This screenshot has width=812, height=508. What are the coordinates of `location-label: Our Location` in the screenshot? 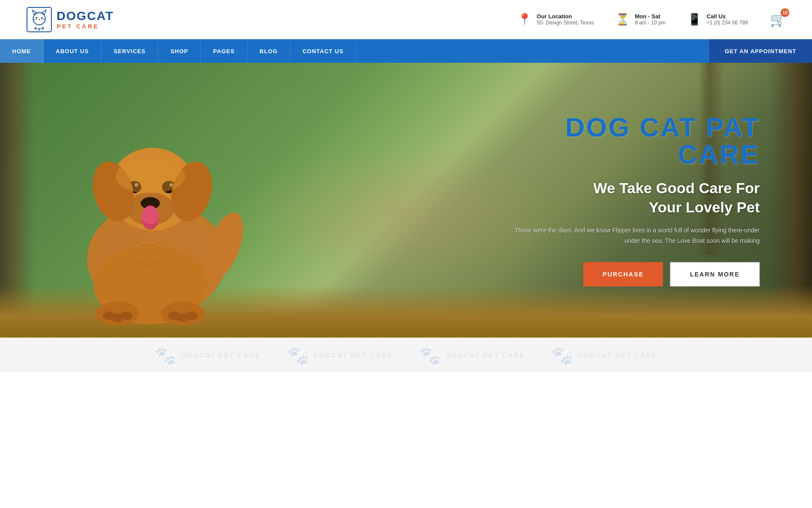 It's located at (565, 17).